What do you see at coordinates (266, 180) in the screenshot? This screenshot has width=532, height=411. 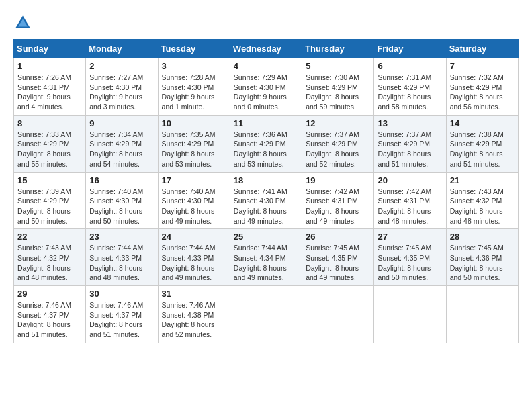 I see `day-number: 18` at bounding box center [266, 180].